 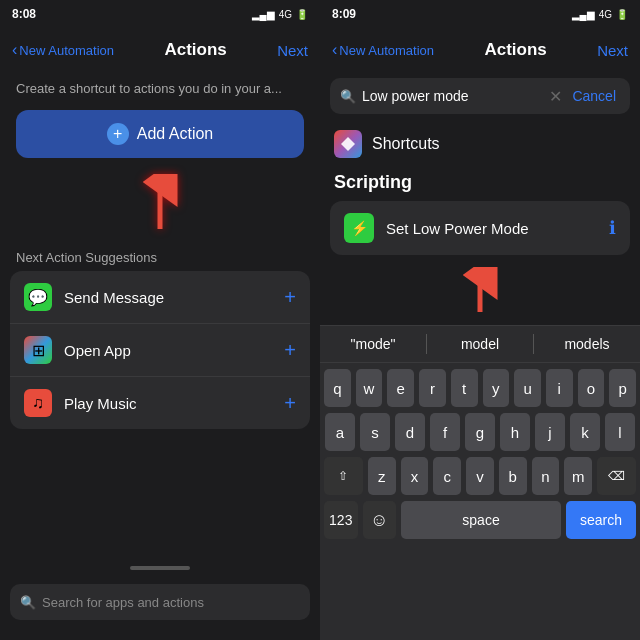 What do you see at coordinates (370, 388) in the screenshot?
I see `key-w: w` at bounding box center [370, 388].